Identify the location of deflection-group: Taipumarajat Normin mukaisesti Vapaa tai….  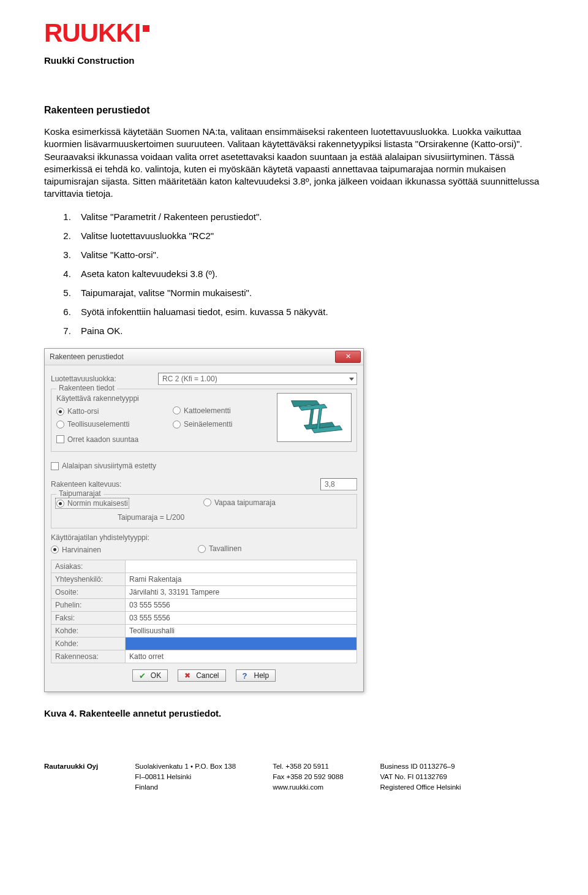
(204, 511).